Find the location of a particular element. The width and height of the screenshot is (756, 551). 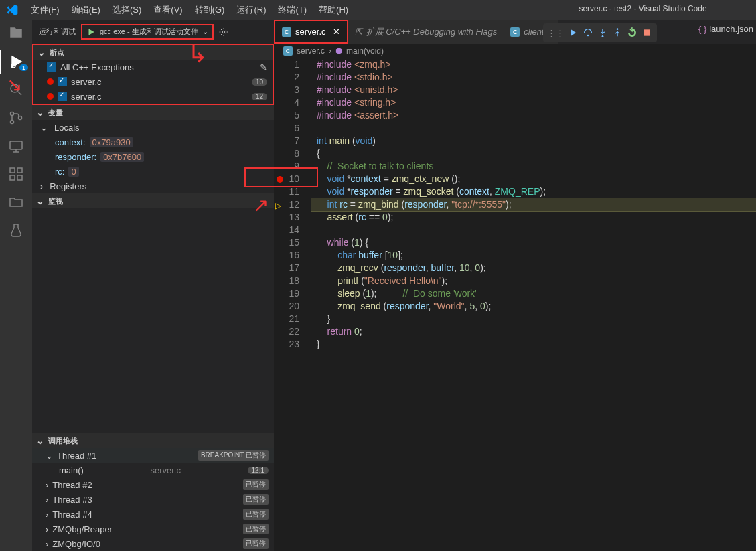

breakpoints-section-header: 断点 is located at coordinates (153, 52).